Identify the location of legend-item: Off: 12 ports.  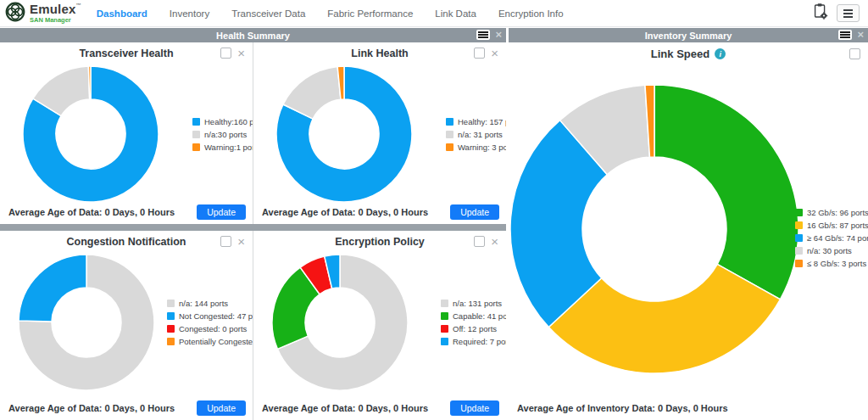
(473, 329).